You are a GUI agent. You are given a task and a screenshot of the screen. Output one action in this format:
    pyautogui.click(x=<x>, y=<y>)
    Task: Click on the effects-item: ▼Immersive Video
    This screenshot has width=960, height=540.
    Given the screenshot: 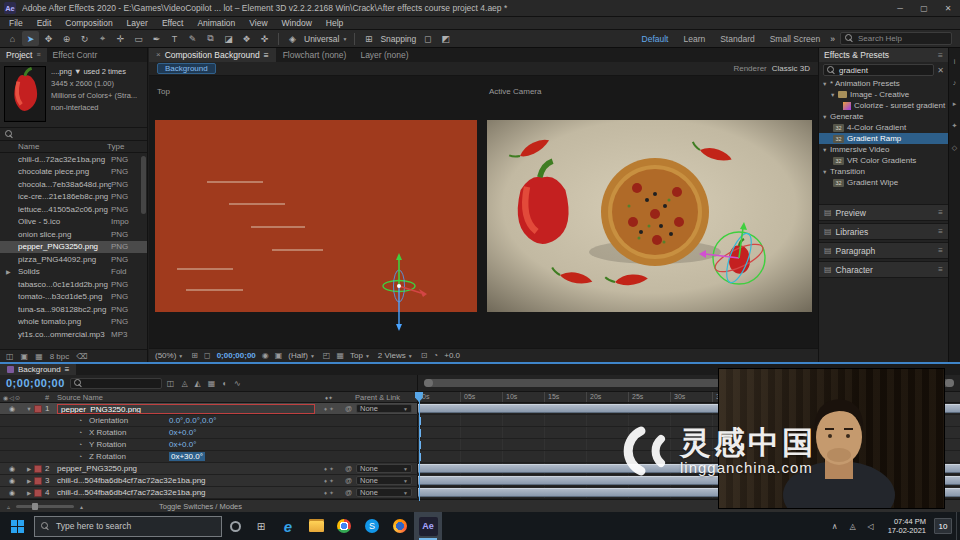 What is the action you would take?
    pyautogui.click(x=884, y=150)
    